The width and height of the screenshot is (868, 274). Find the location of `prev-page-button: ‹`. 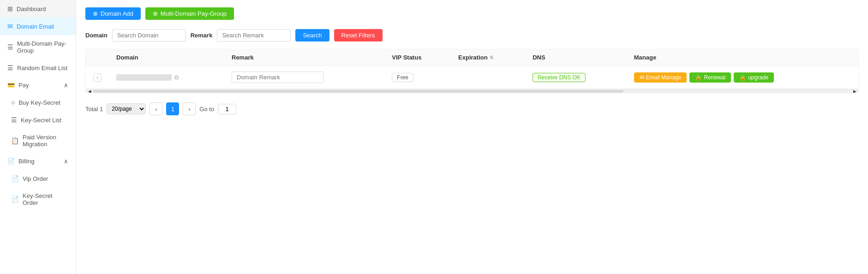

prev-page-button: ‹ is located at coordinates (156, 109).